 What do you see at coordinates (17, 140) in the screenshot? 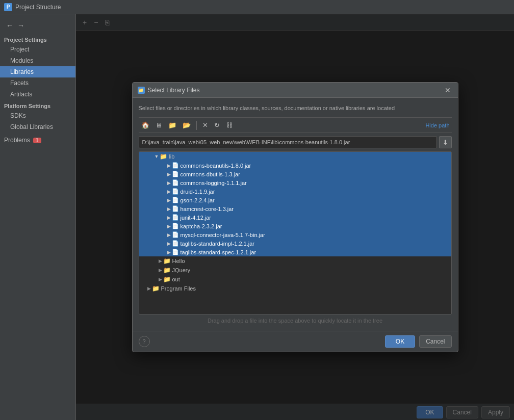
I see `problems-label: Problems` at bounding box center [17, 140].